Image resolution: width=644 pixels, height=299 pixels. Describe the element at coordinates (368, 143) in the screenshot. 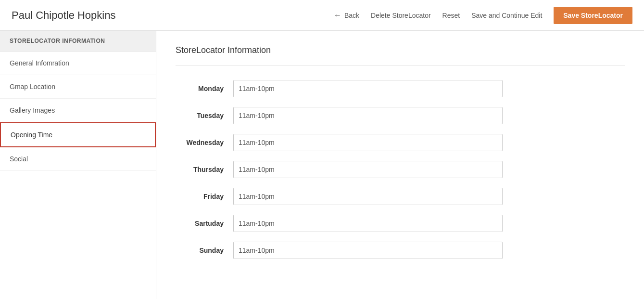

I see `input-wednesday` at that location.